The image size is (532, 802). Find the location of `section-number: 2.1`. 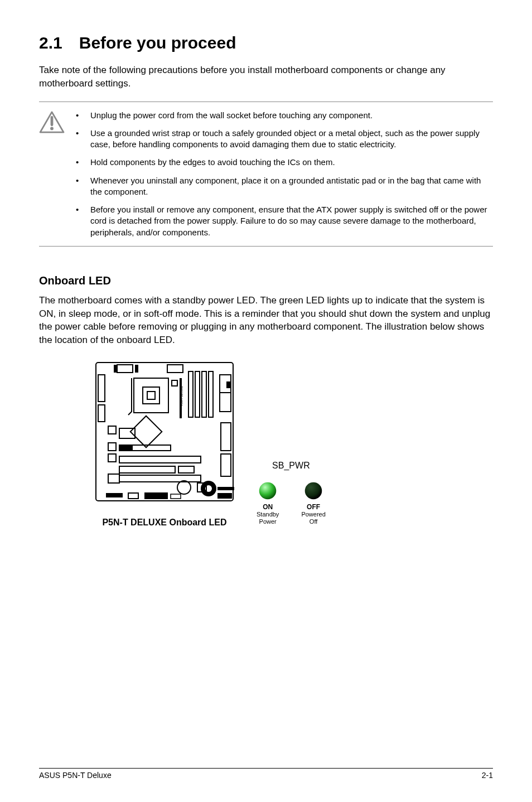

section-number: 2.1 is located at coordinates (51, 43).